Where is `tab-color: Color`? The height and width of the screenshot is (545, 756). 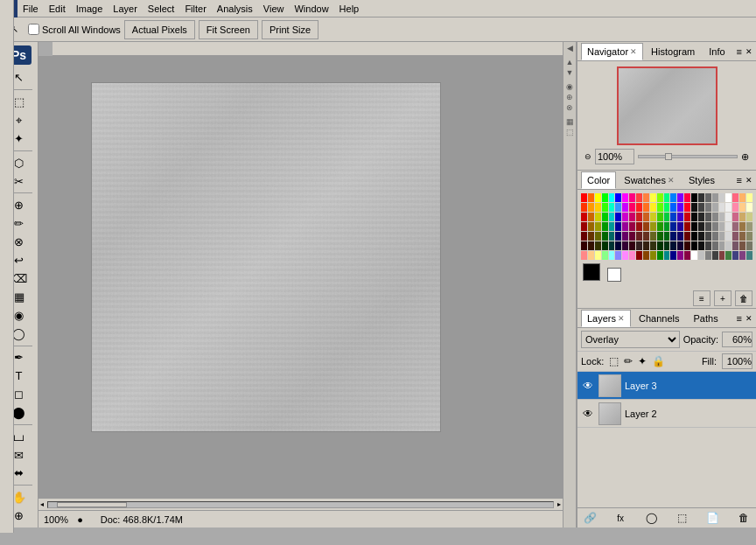
tab-color: Color is located at coordinates (598, 180).